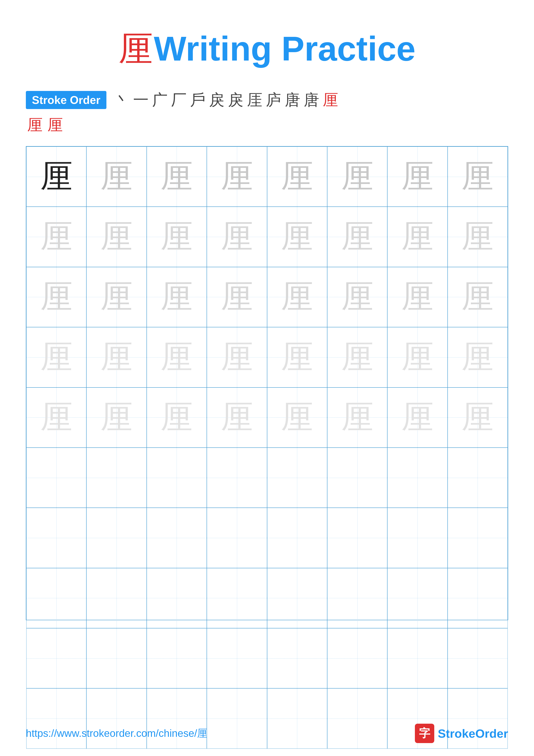 This screenshot has width=534, height=756. Describe the element at coordinates (177, 598) in the screenshot. I see `cell-r8c3` at that location.